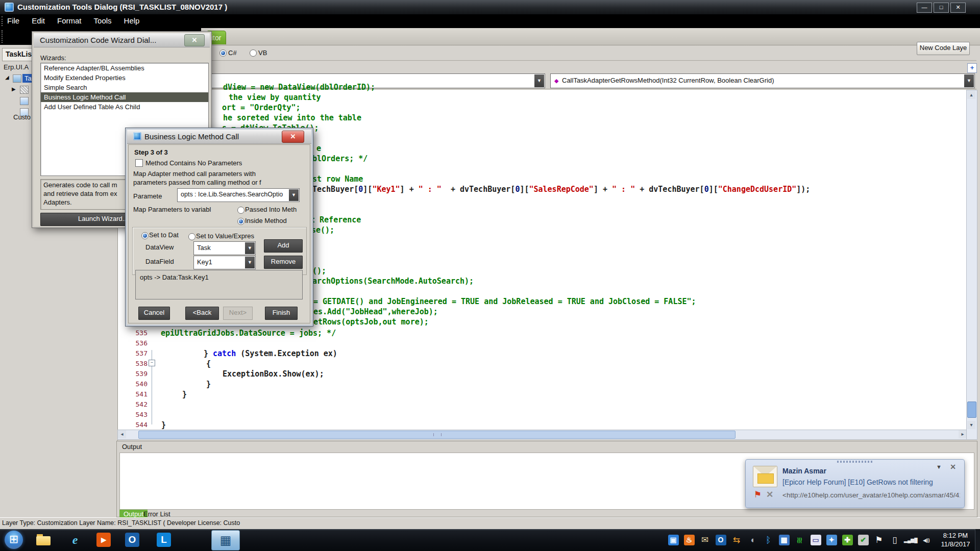  What do you see at coordinates (139, 415) in the screenshot?
I see `line-number: 543` at bounding box center [139, 415].